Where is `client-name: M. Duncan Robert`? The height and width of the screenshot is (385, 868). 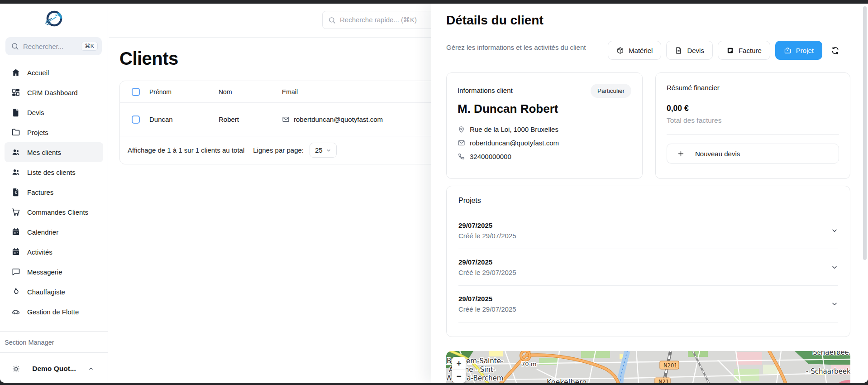
client-name: M. Duncan Robert is located at coordinates (544, 109).